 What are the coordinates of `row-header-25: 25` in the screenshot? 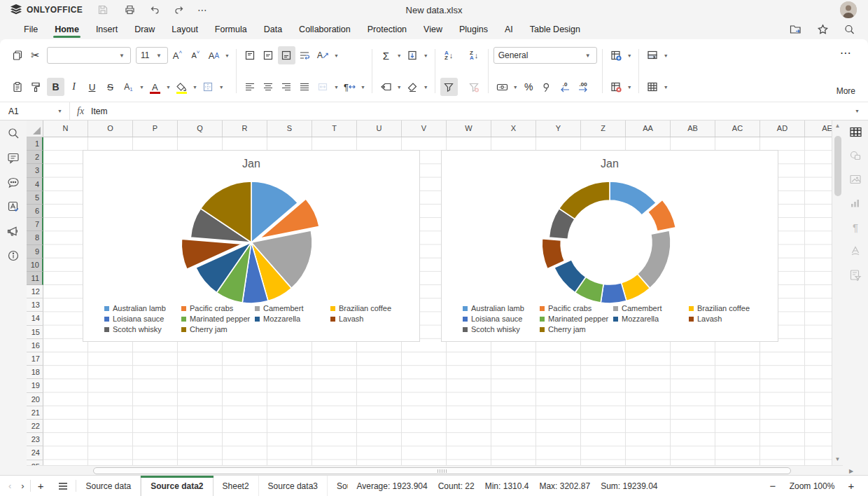 It's located at (35, 463).